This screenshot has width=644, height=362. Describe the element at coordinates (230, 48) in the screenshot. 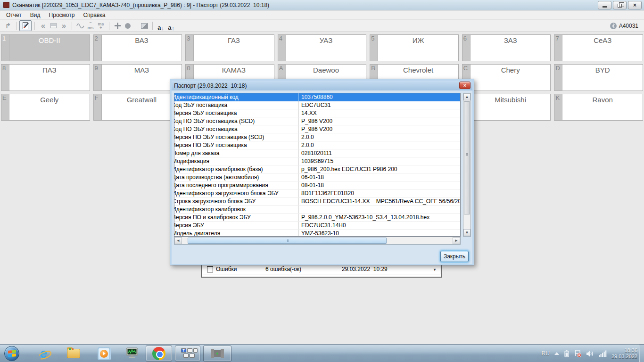

I see `brand-cell-ГАЗ: 3ГАЗ` at that location.